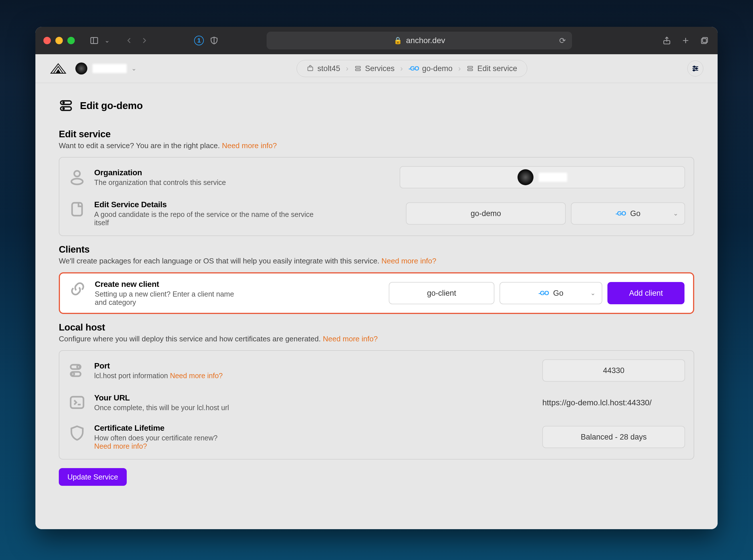 Image resolution: width=753 pixels, height=560 pixels. What do you see at coordinates (144, 41) in the screenshot?
I see `forward-button` at bounding box center [144, 41].